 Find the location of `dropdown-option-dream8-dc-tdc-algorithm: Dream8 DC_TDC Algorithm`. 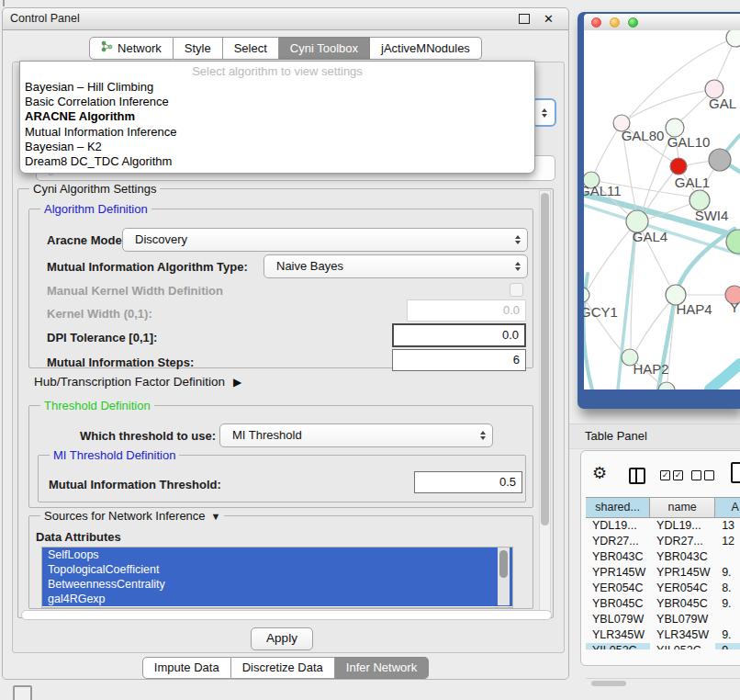

dropdown-option-dream8-dc-tdc-algorithm: Dream8 DC_TDC Algorithm is located at coordinates (277, 162).